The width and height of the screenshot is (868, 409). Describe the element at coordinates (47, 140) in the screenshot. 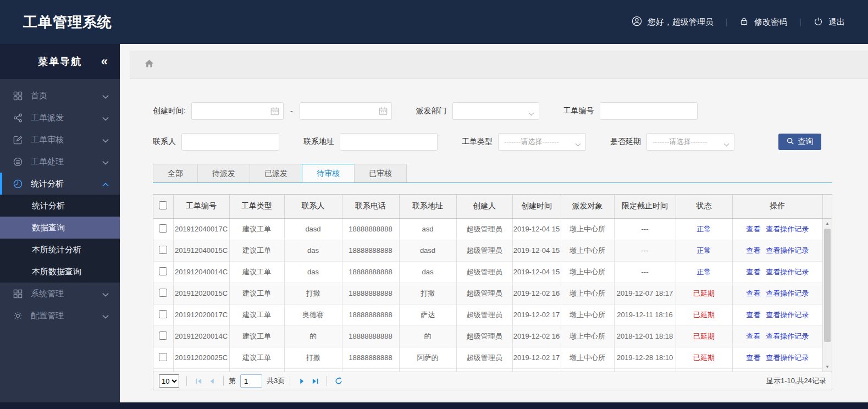

I see `sidebar-item-label: 工单审核` at that location.